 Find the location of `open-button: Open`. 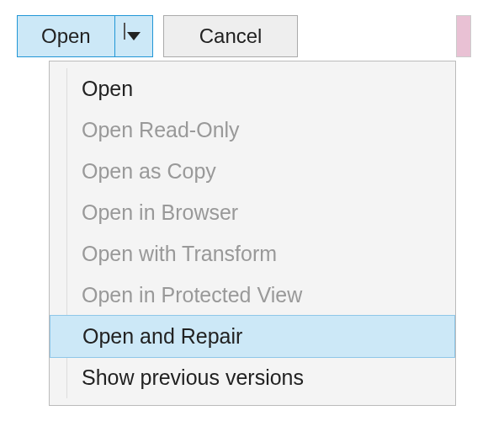

open-button: Open is located at coordinates (66, 36).